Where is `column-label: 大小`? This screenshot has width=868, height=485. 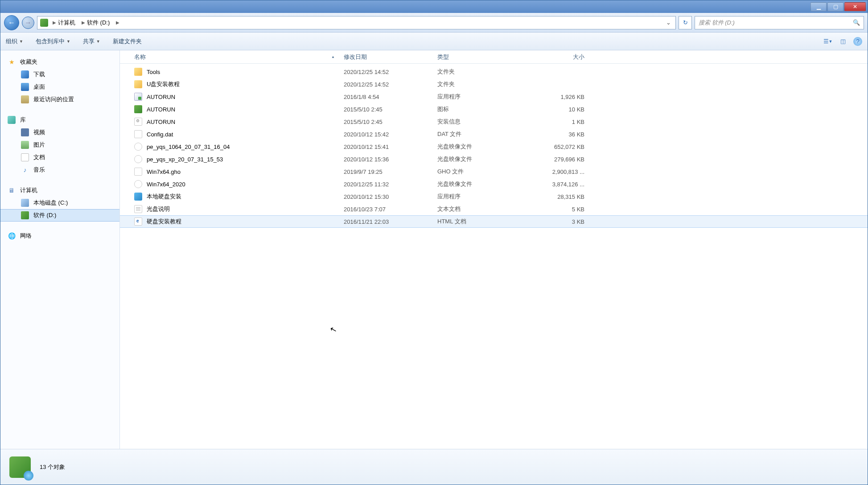 column-label: 大小 is located at coordinates (579, 57).